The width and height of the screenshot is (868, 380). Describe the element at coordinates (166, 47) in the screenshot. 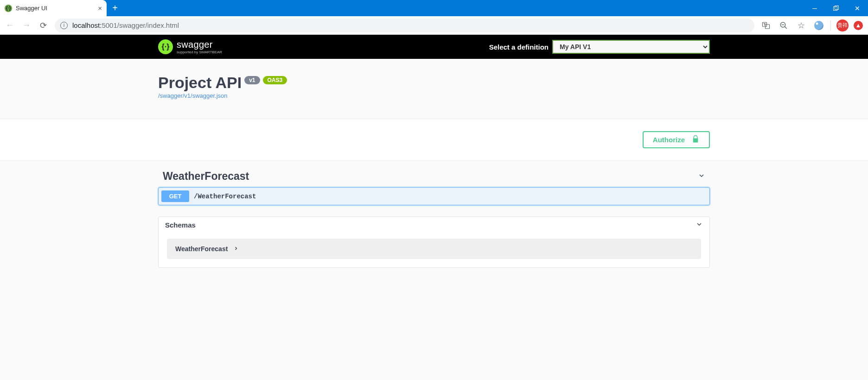

I see `swagger-logo-icon: {·}` at that location.